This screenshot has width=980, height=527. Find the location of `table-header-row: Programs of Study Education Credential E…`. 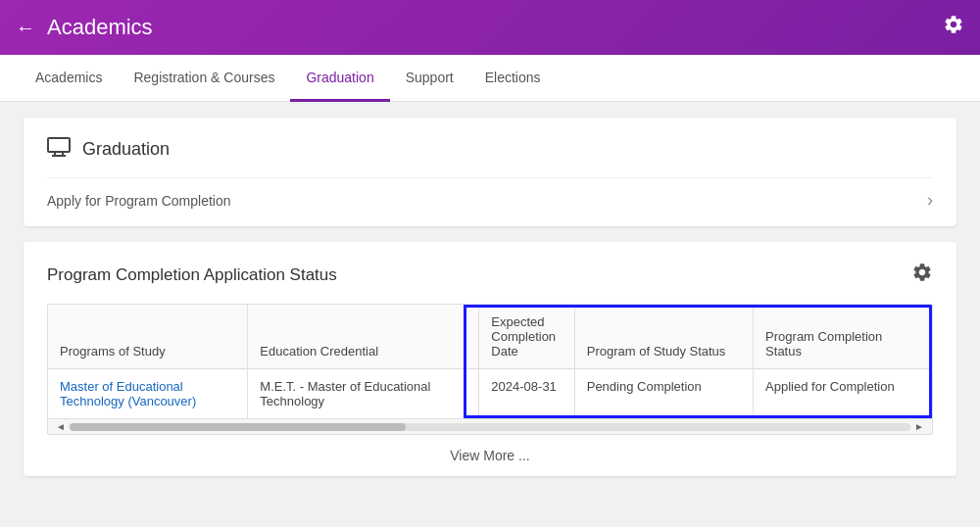

table-header-row: Programs of Study Education Credential E… is located at coordinates (490, 337).